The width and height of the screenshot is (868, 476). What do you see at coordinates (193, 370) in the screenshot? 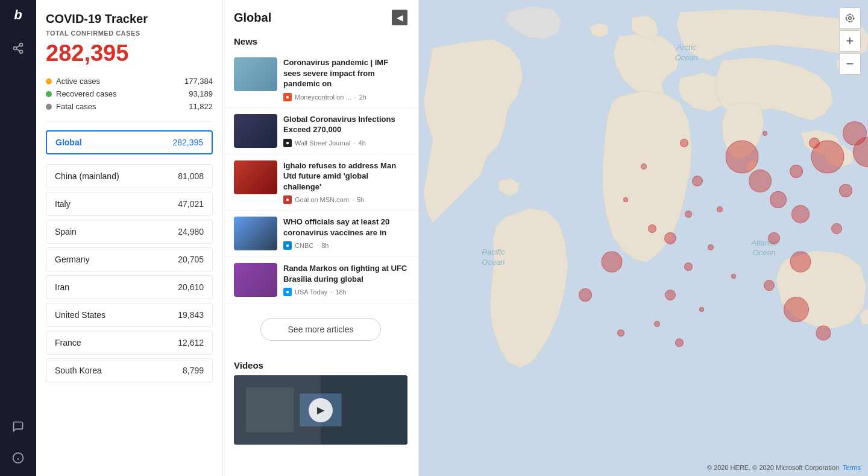
I see `country-count: 8,799` at bounding box center [193, 370].